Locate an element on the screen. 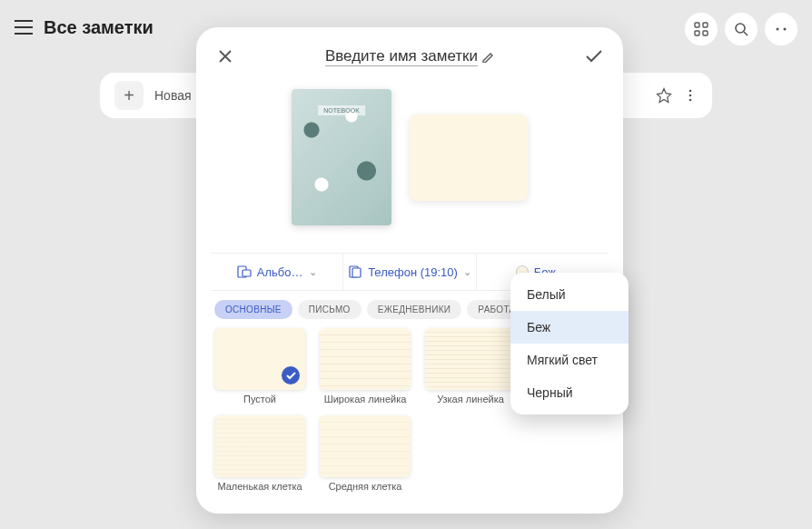 The image size is (812, 529). star-icon is located at coordinates (664, 95).